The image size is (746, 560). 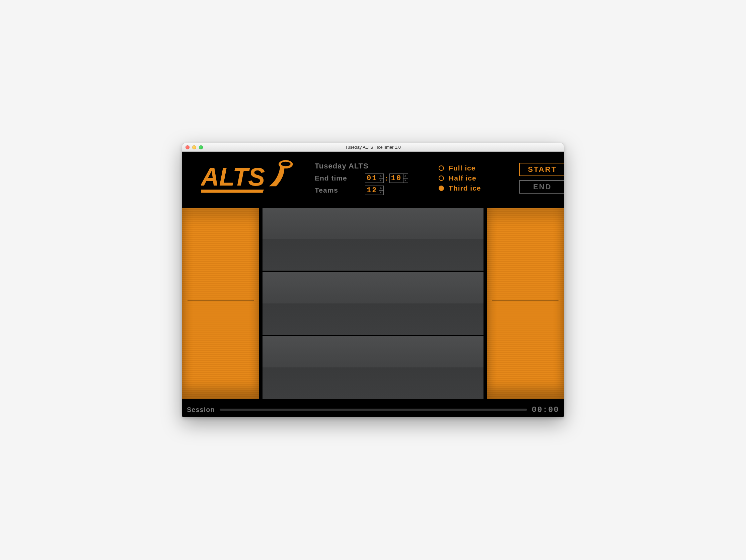 I want to click on minimize-window-button, so click(x=194, y=147).